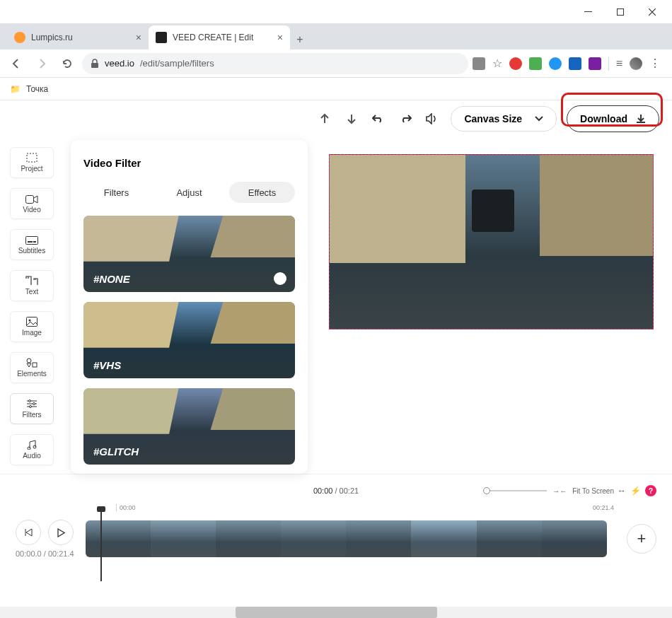 The height and width of the screenshot is (618, 672). What do you see at coordinates (67, 64) in the screenshot?
I see `reload-button` at bounding box center [67, 64].